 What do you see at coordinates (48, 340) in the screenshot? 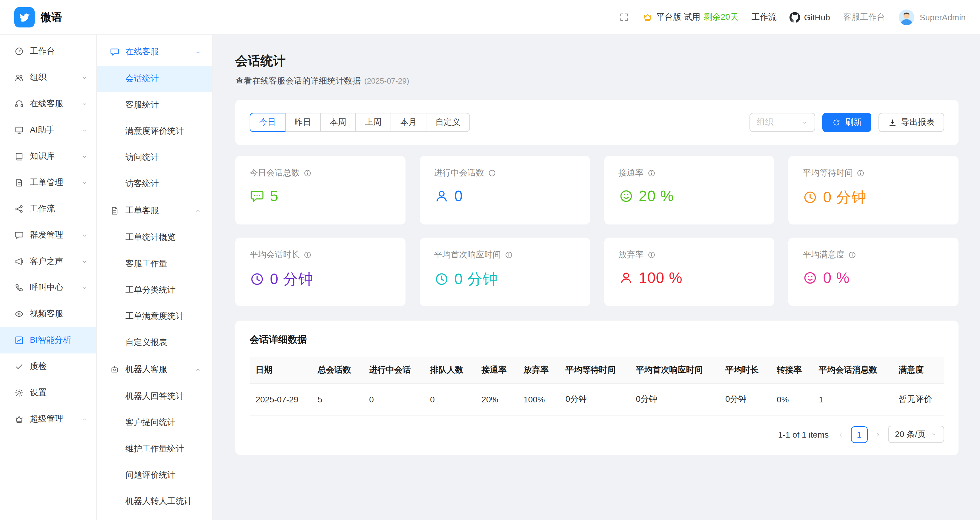
I see `sidebar-item-bi-analytics: BI智能分析` at bounding box center [48, 340].